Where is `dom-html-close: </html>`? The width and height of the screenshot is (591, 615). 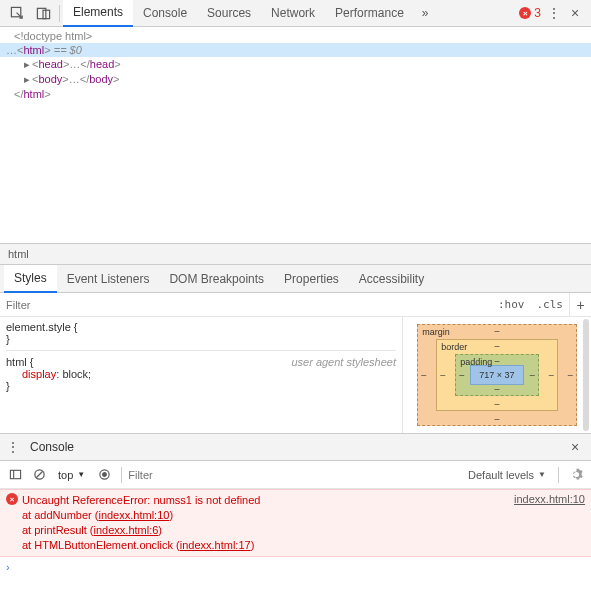
dom-html-close: </html> is located at coordinates (296, 94).